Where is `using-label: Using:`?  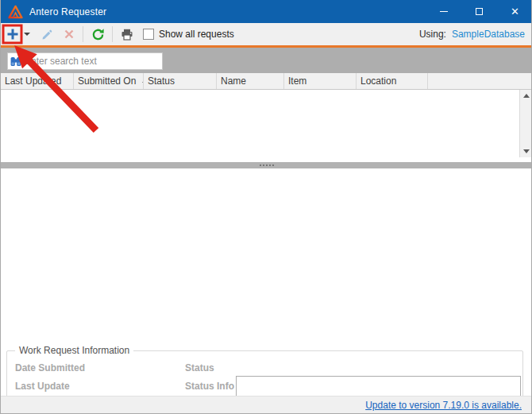 using-label: Using: is located at coordinates (433, 34).